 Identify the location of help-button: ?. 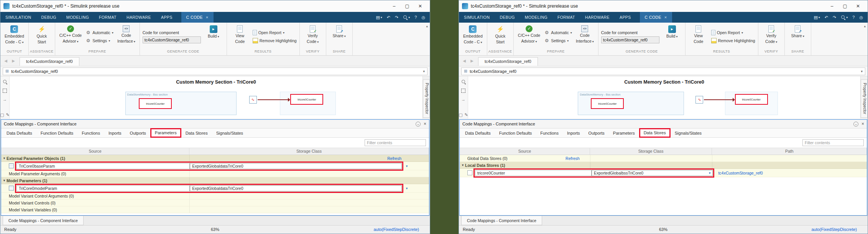
(853, 17).